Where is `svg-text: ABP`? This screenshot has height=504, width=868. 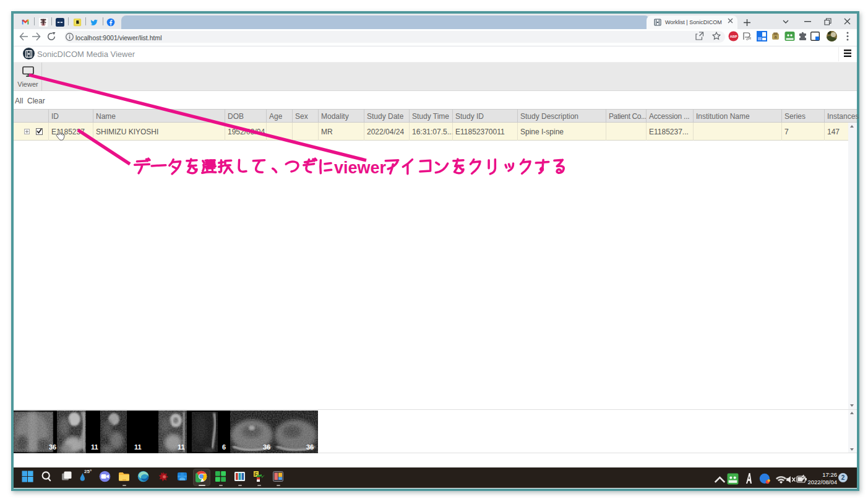 svg-text: ABP is located at coordinates (734, 37).